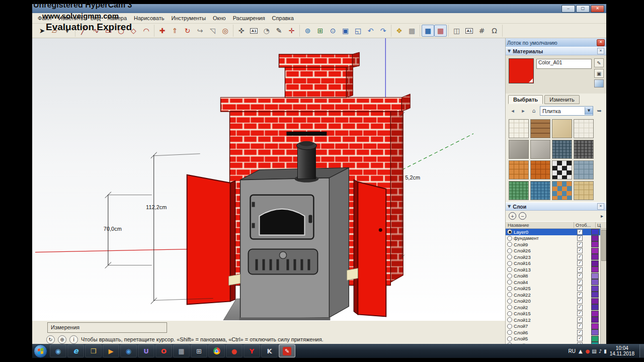  I want to click on hypercam-icon: ◉, so click(58, 351).